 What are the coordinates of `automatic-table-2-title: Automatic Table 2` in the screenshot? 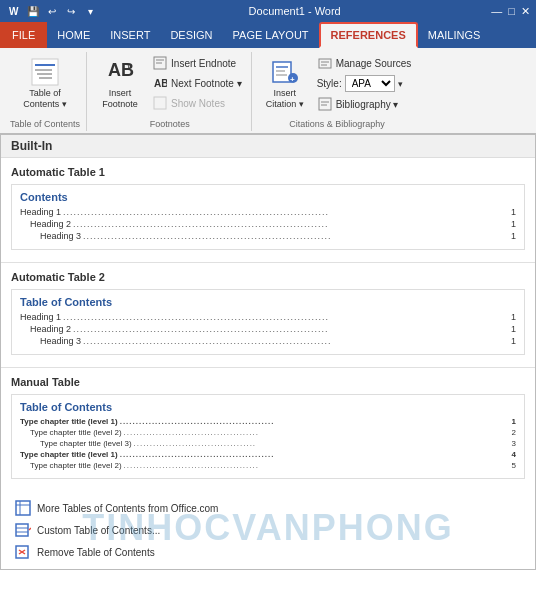 It's located at (268, 277).